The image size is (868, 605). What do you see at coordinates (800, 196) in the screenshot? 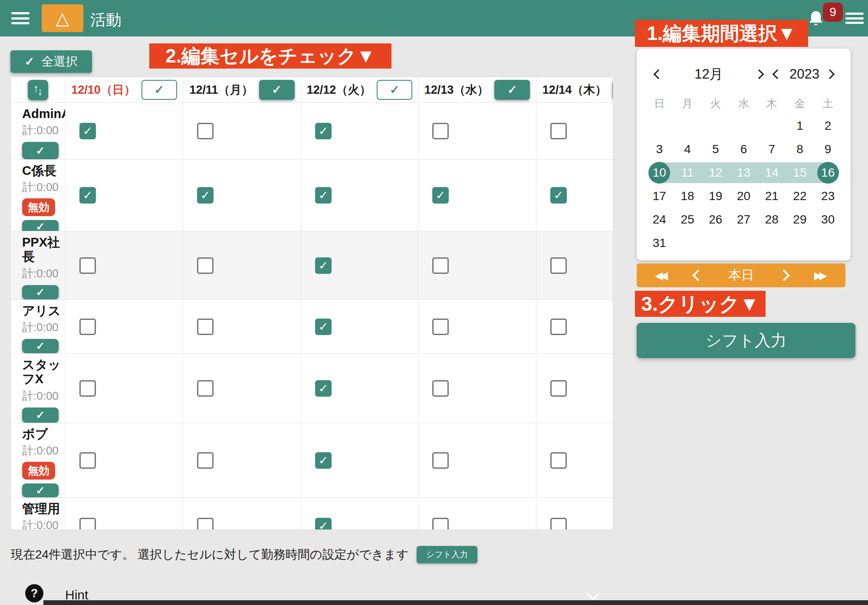
I see `calendar-day: 22` at bounding box center [800, 196].